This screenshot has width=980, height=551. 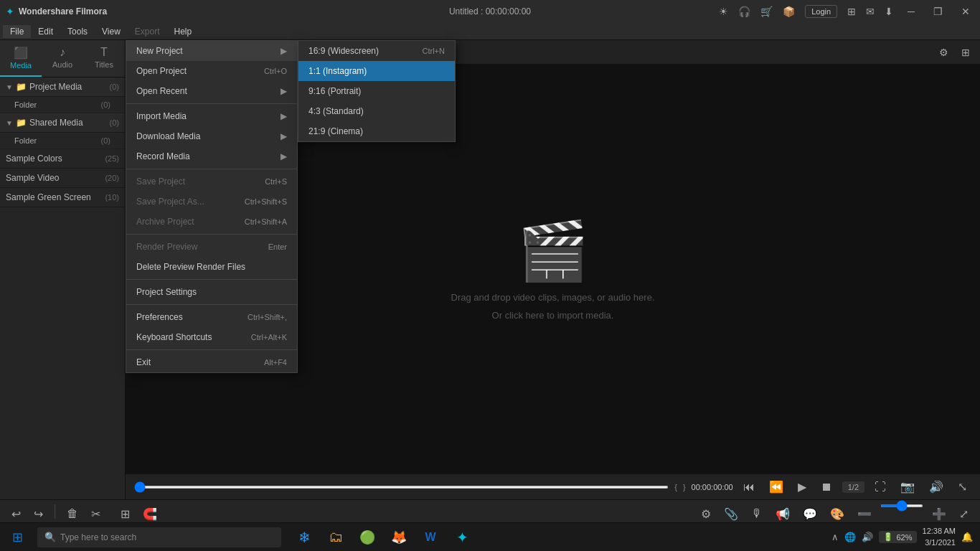 I want to click on aspect-cinema: 21:9 (Cinema), so click(x=377, y=131).